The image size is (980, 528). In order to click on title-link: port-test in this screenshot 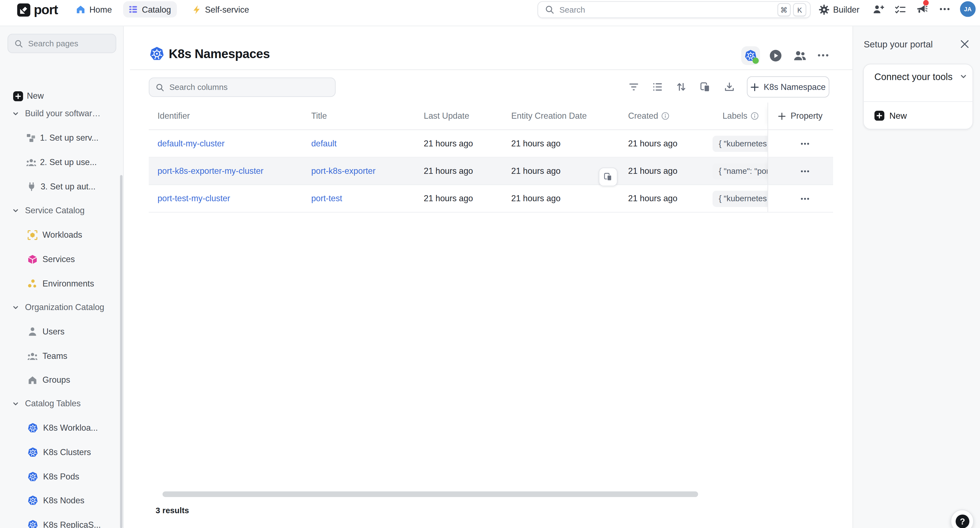, I will do `click(327, 199)`.